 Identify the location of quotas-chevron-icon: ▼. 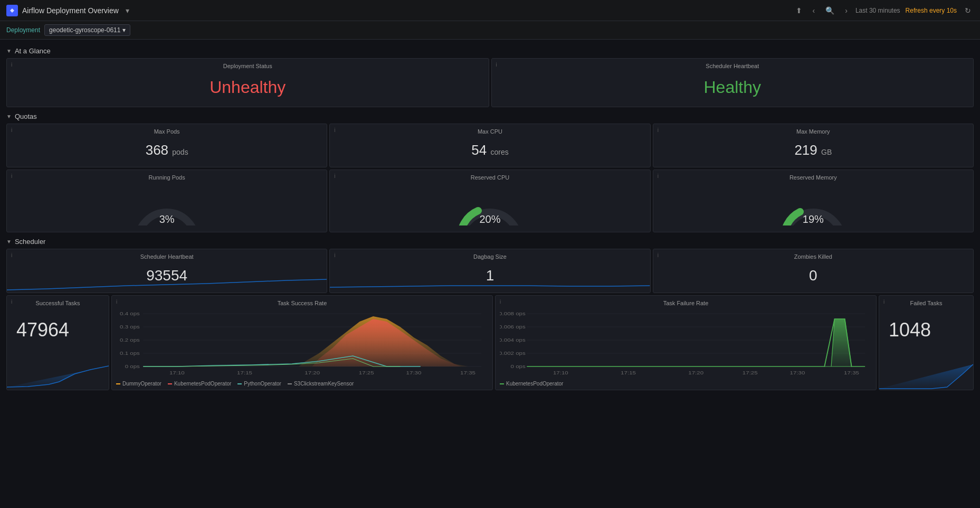
(9, 116).